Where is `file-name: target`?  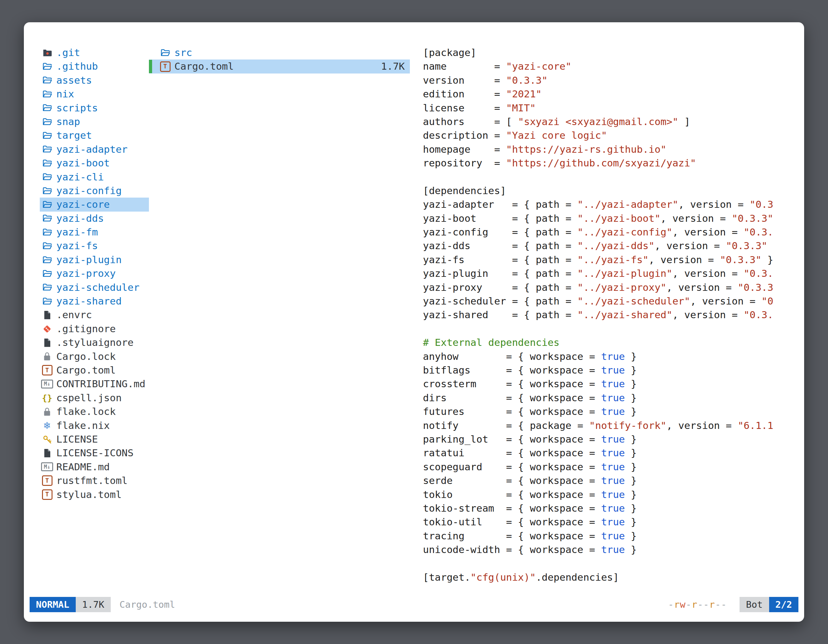 file-name: target is located at coordinates (74, 135).